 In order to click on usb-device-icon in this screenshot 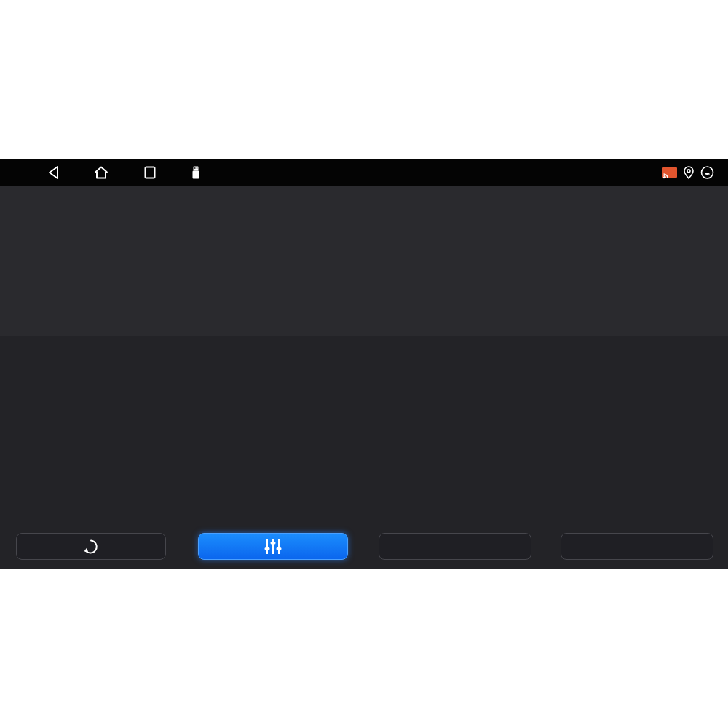, I will do `click(196, 173)`.